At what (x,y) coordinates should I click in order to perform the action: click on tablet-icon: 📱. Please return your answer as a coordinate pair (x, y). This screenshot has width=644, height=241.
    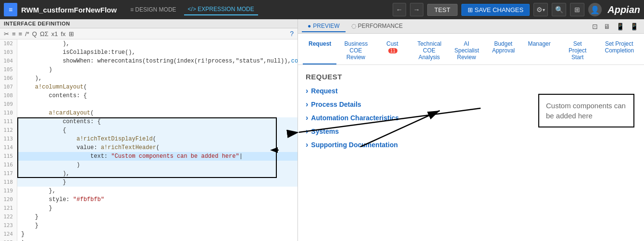
    Looking at the image, I should click on (620, 26).